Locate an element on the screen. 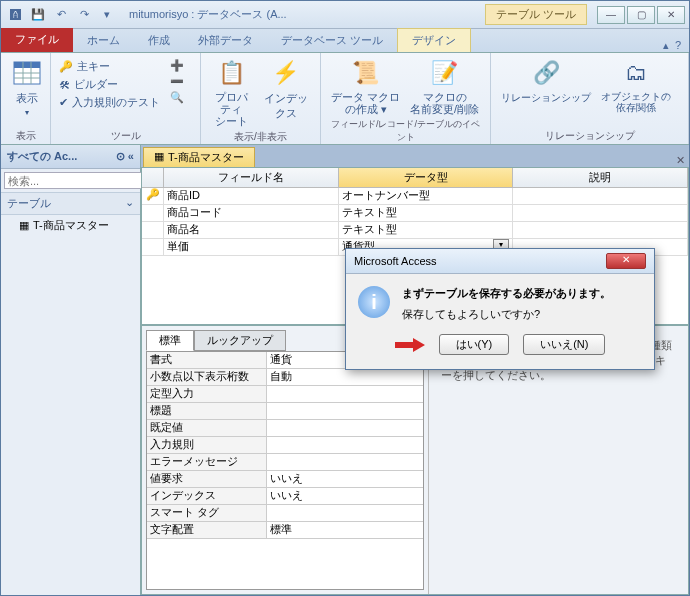 Image resolution: width=690 pixels, height=596 pixels. dialog-message-main: まずテーブルを保存する必要があります。 is located at coordinates (506, 294).